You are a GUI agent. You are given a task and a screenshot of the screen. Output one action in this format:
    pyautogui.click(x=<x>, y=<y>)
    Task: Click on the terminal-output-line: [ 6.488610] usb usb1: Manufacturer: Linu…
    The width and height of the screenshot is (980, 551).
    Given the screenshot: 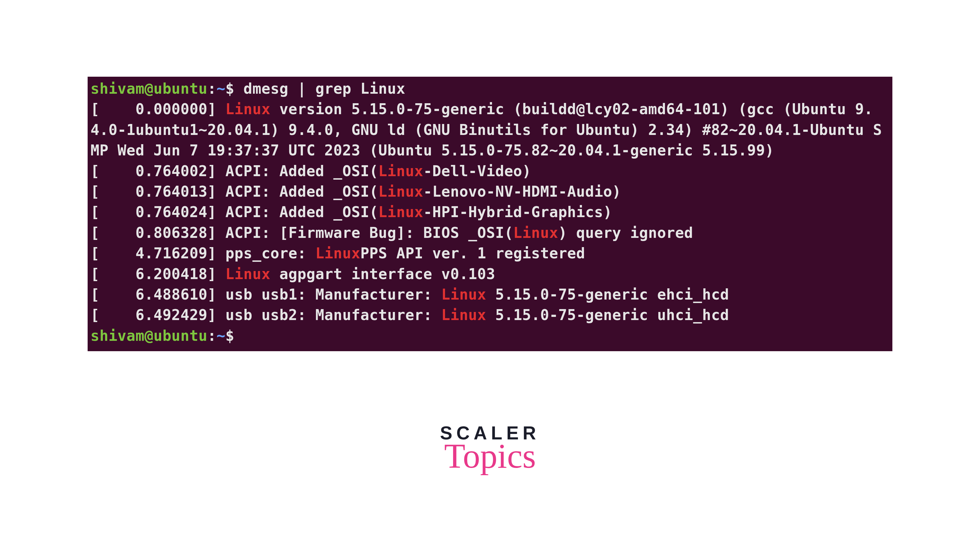 What is the action you would take?
    pyautogui.click(x=490, y=295)
    